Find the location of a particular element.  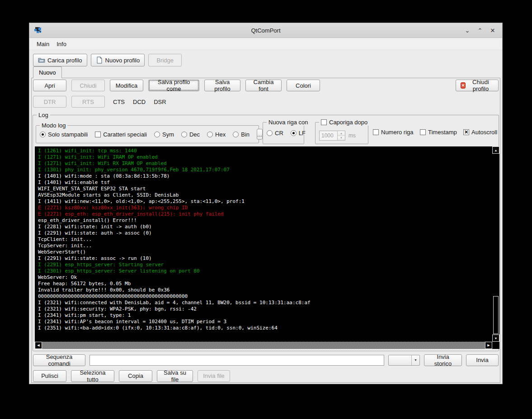

radio-hex: Hex is located at coordinates (216, 135).